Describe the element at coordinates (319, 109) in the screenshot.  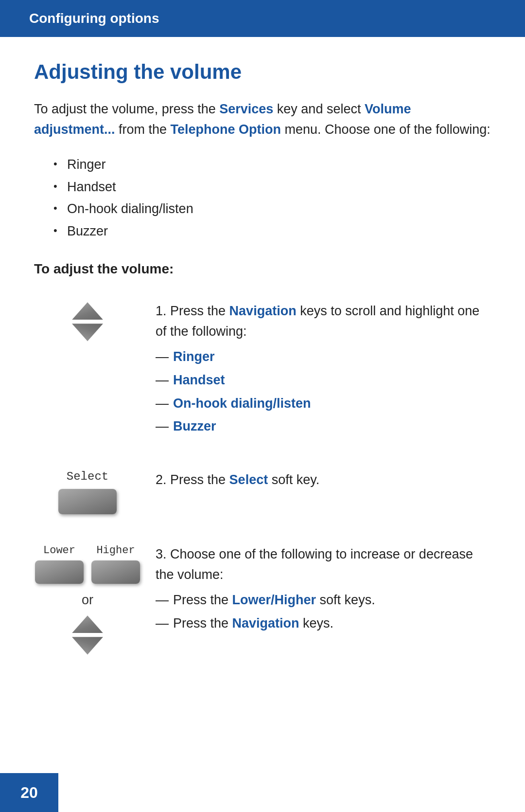
I see `intro-part2: key and select` at that location.